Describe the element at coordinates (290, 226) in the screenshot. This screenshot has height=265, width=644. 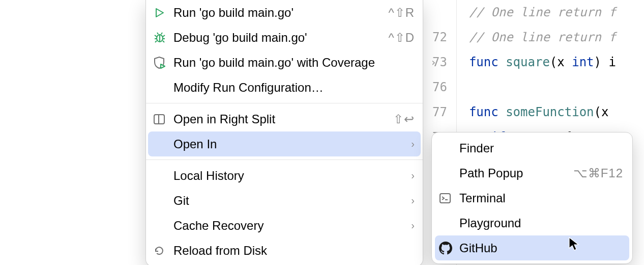
I see `menu-item-label: Cache Recovery` at that location.